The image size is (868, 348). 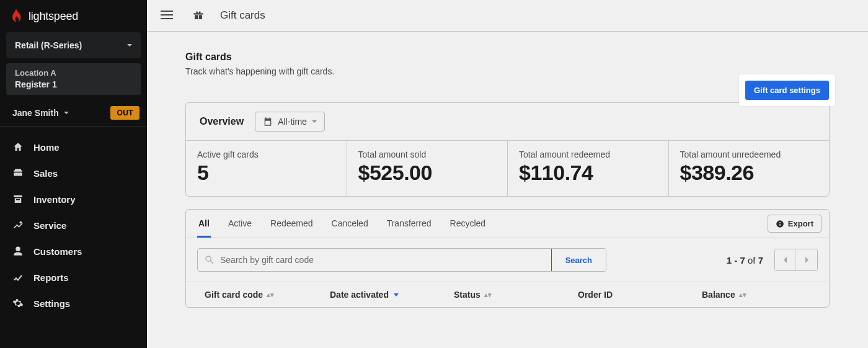 I want to click on chevron-left-icon, so click(x=786, y=260).